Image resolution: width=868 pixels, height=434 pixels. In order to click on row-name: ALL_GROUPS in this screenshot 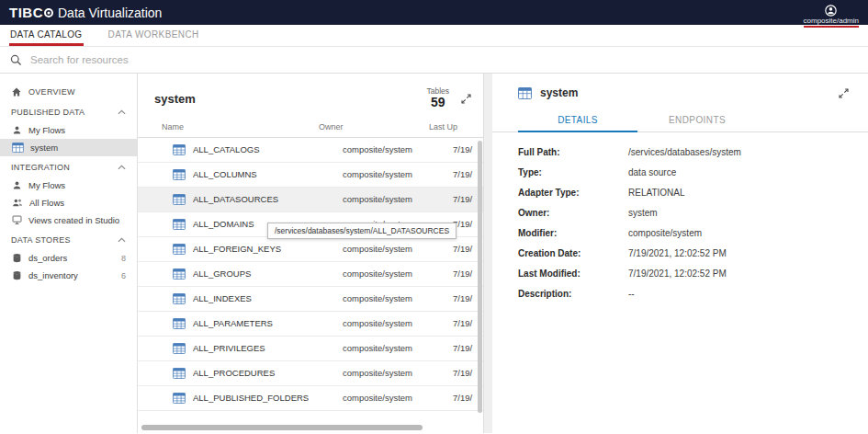, I will do `click(268, 274)`.